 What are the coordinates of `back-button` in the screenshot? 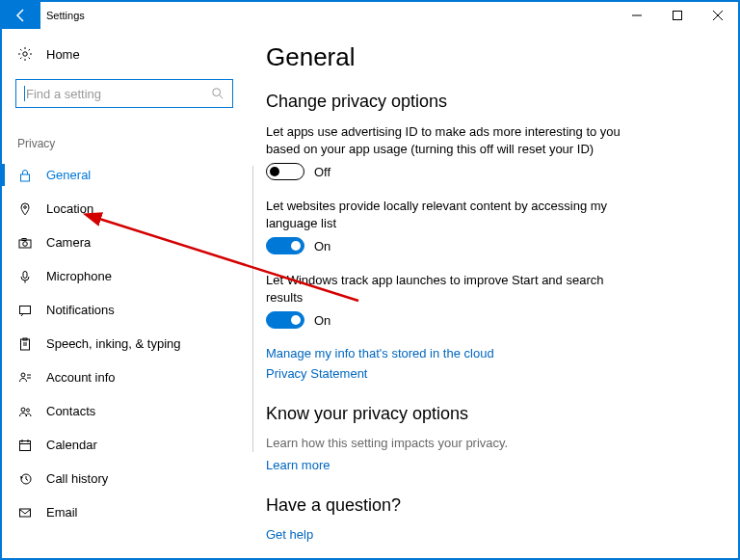 It's located at (21, 15).